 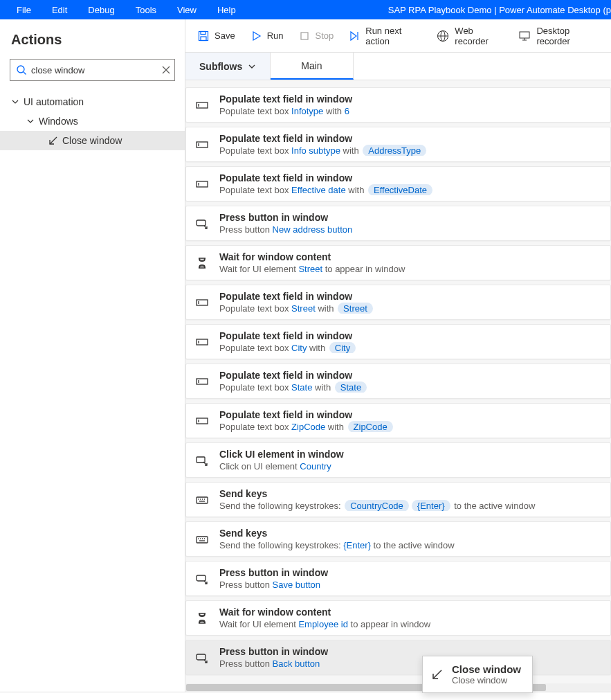 I want to click on flow-step: 12Populate text field in windowPopulate …, so click(x=404, y=302).